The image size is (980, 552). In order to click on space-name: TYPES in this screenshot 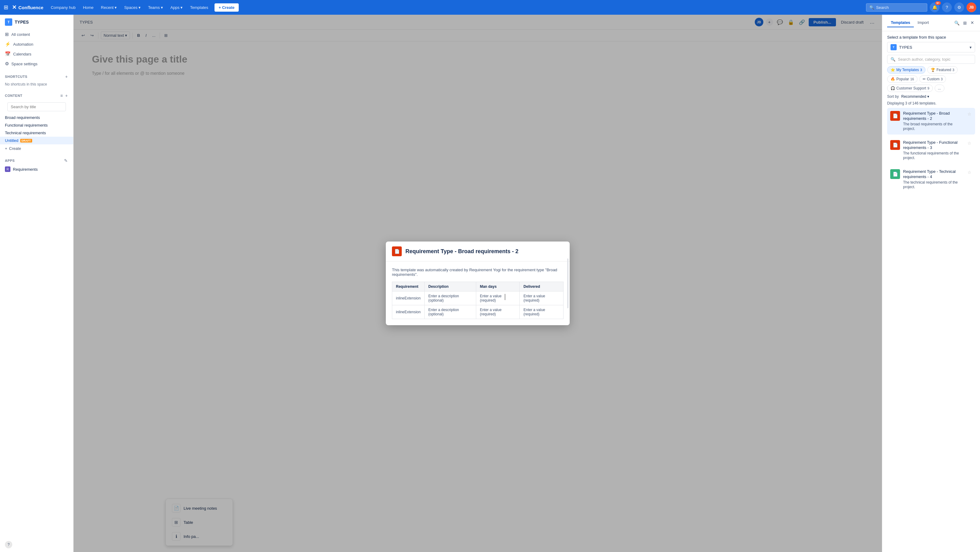, I will do `click(22, 22)`.